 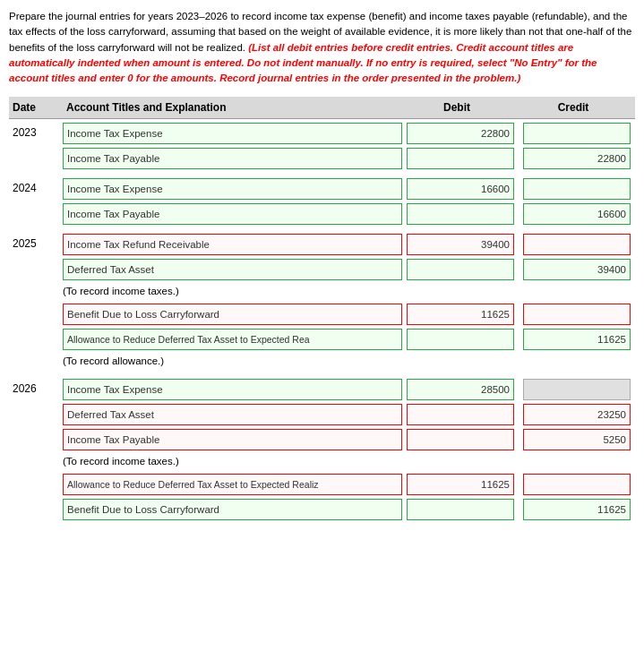 I want to click on note-text-2025-1: (To record income taxes.), so click(x=233, y=292).